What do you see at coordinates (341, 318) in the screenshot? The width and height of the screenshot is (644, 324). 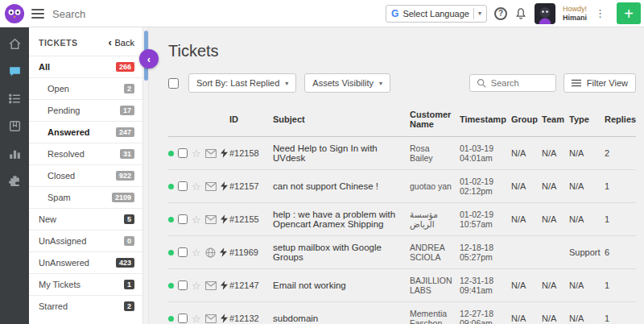 I see `ticket-subject: subdomain` at bounding box center [341, 318].